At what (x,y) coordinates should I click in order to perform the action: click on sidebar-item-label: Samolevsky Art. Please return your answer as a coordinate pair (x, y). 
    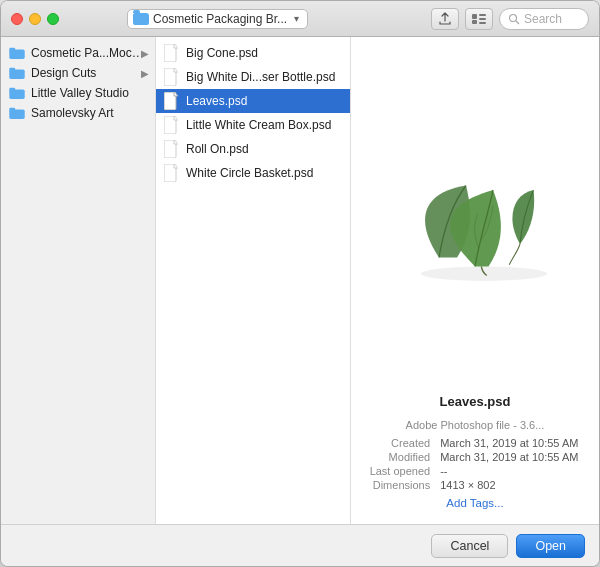
    Looking at the image, I should click on (72, 113).